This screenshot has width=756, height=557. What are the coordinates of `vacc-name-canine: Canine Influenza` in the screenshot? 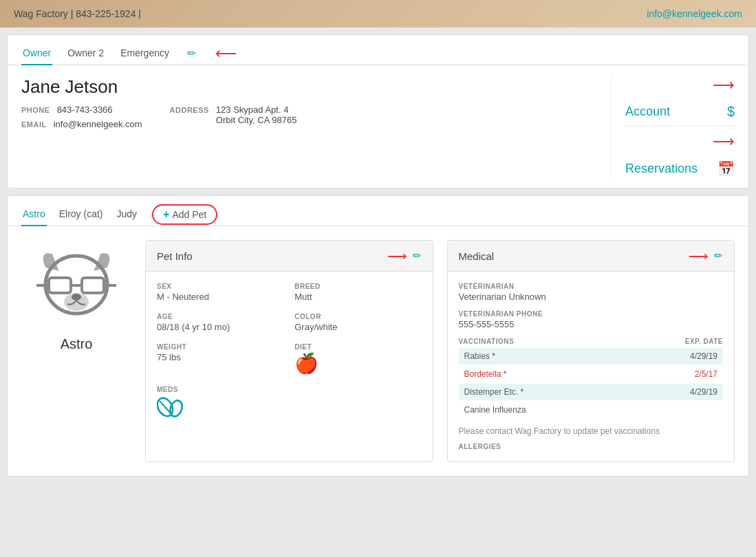 It's located at (495, 410).